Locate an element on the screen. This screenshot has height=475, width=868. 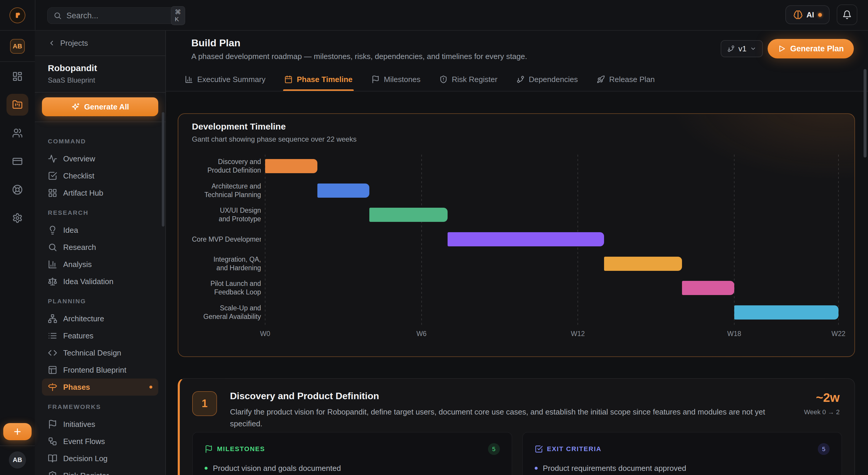
add-button is located at coordinates (18, 432).